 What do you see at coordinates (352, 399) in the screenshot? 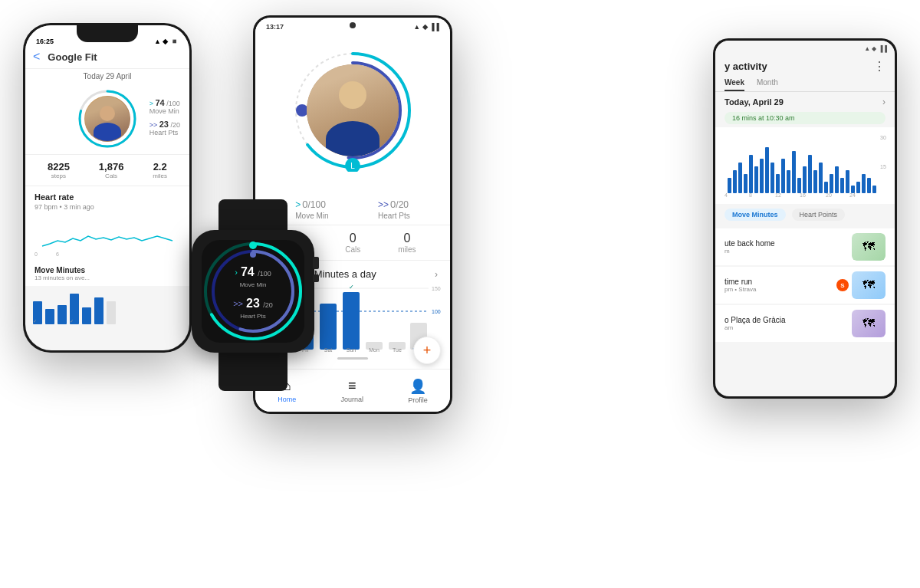
I see `nav-journal-label: Journal` at bounding box center [352, 399].